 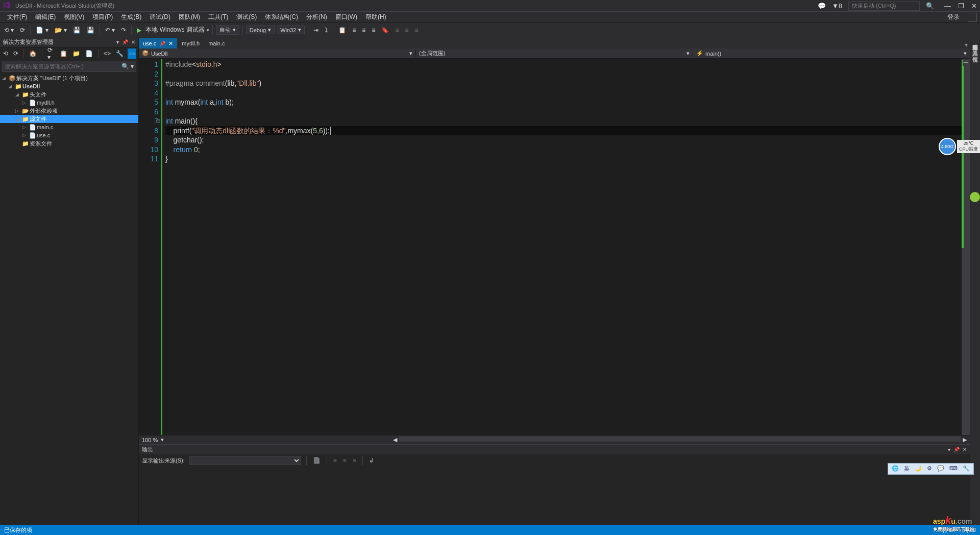 I want to click on save-button: 💾, so click(x=77, y=30).